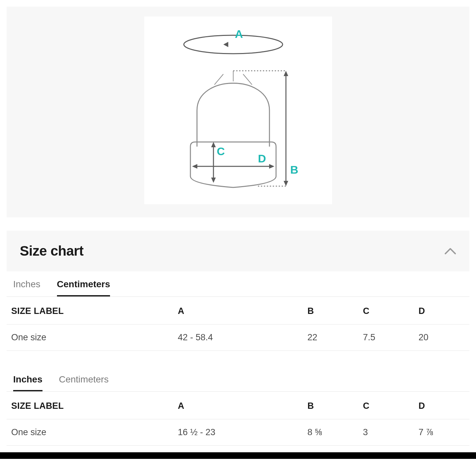 The height and width of the screenshot is (476, 476). Describe the element at coordinates (51, 251) in the screenshot. I see `size-chart-title: Size chart` at that location.